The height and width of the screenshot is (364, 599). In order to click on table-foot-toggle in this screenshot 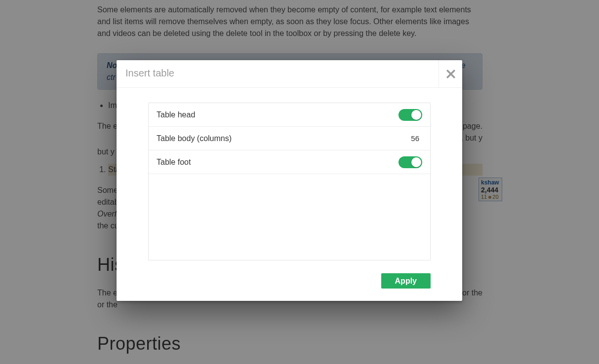, I will do `click(410, 162)`.